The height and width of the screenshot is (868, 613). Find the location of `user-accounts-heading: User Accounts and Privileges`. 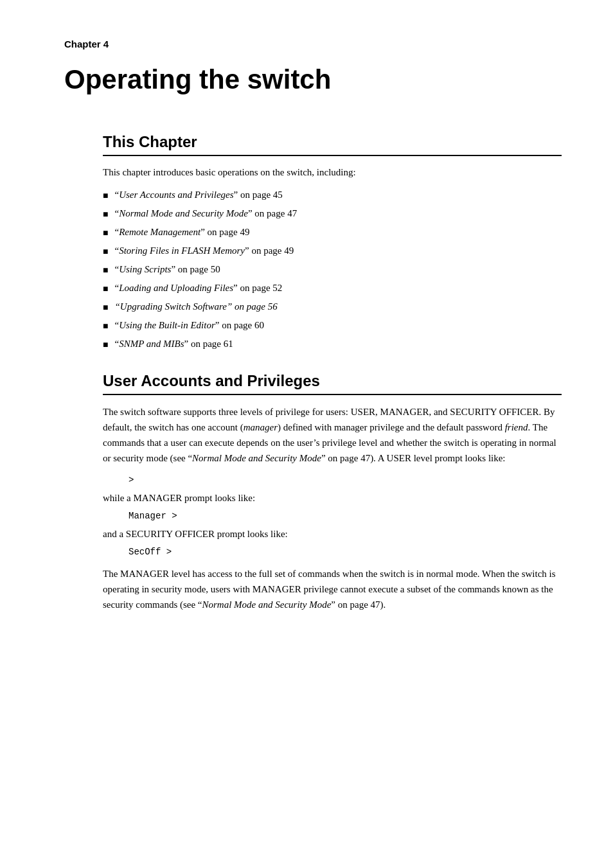

user-accounts-heading: User Accounts and Privileges is located at coordinates (332, 384).